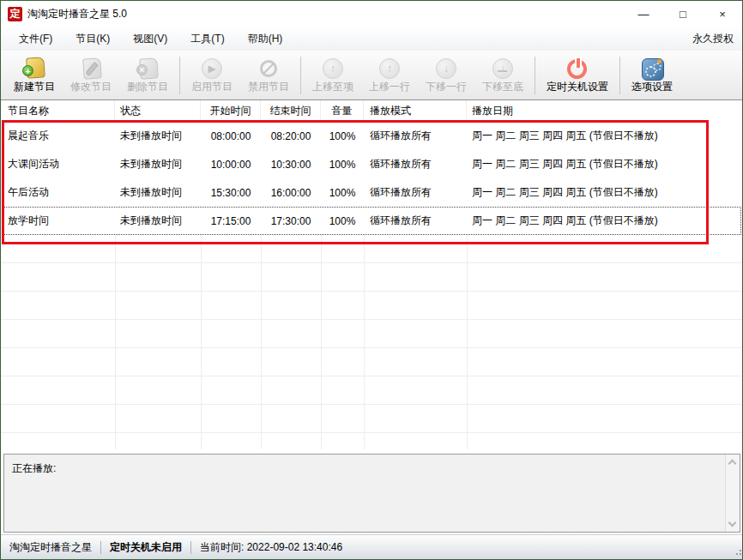 The image size is (743, 560). Describe the element at coordinates (722, 14) in the screenshot. I see `close-button: ×` at that location.